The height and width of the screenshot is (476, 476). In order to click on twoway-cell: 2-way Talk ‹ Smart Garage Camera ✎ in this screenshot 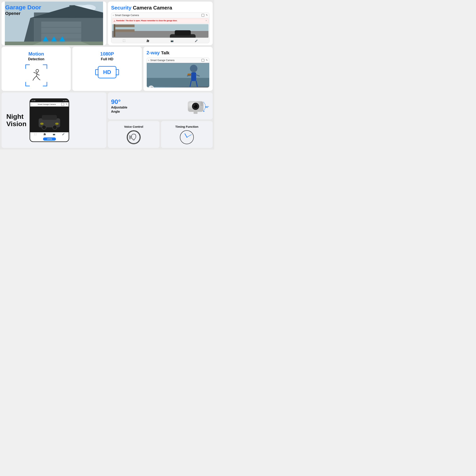, I will do `click(178, 69)`.